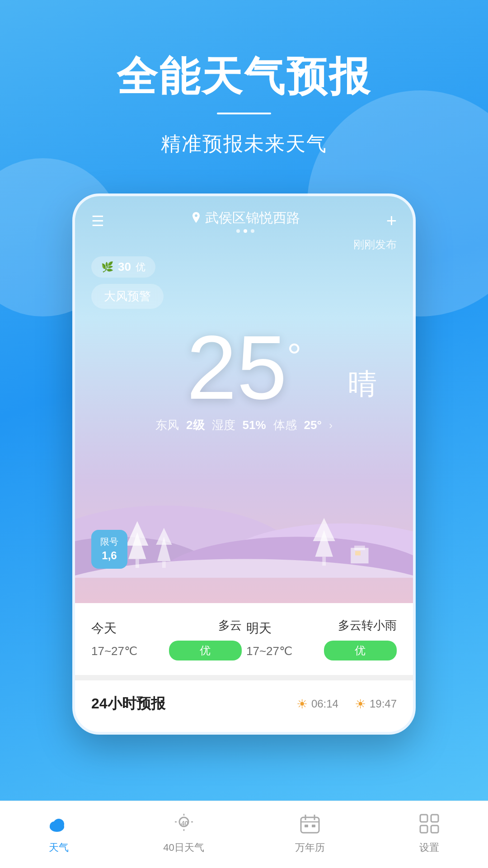 Image resolution: width=488 pixels, height=868 pixels. I want to click on wind-level: 2级, so click(195, 425).